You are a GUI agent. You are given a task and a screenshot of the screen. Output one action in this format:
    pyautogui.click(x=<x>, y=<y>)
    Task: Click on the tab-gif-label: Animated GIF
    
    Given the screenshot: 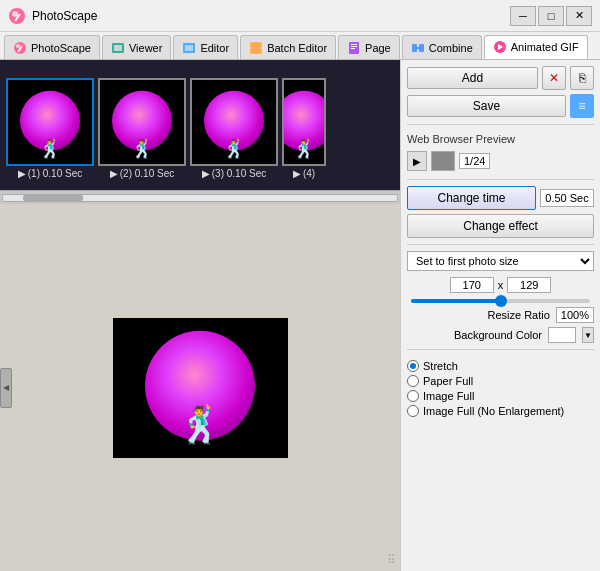 What is the action you would take?
    pyautogui.click(x=545, y=47)
    